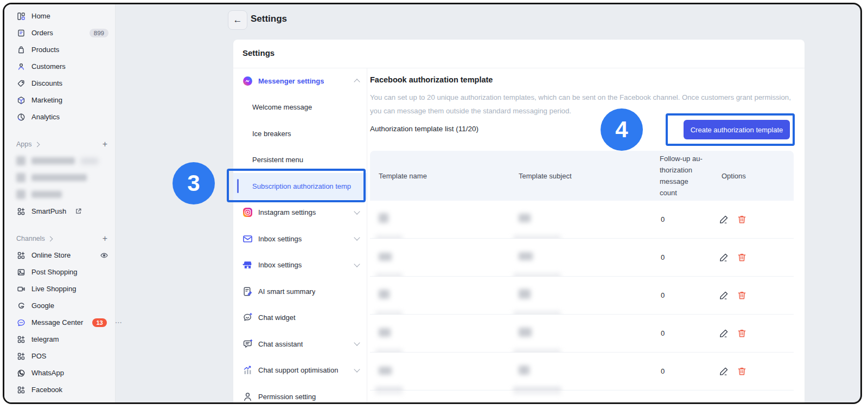 Image resolution: width=868 pixels, height=410 pixels. What do you see at coordinates (300, 213) in the screenshot?
I see `subnav-instagram-settings: Instagram settings` at bounding box center [300, 213].